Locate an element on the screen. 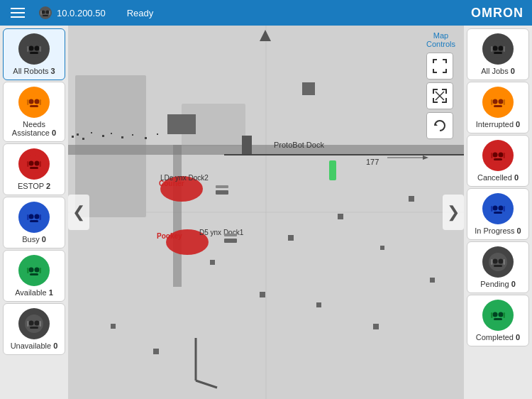 This screenshot has width=532, height=399. fit2-button is located at coordinates (440, 96).